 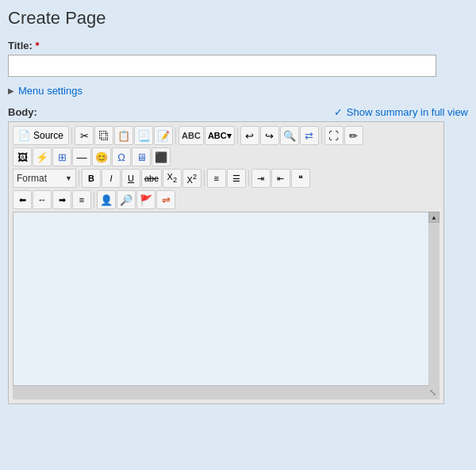 I want to click on maximize-button: ⛶, so click(x=334, y=136).